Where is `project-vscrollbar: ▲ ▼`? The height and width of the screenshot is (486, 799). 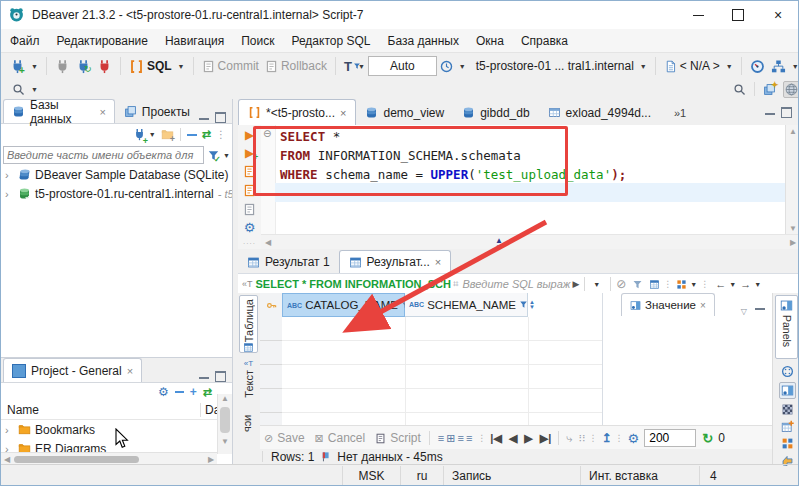
project-vscrollbar: ▲ ▼ is located at coordinates (224, 424).